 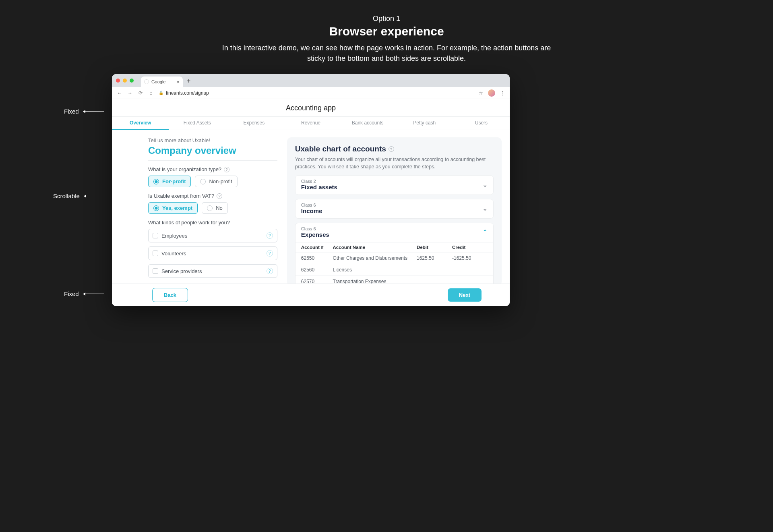 What do you see at coordinates (424, 123) in the screenshot?
I see `tab-petty-cash: Petty cash` at bounding box center [424, 123].